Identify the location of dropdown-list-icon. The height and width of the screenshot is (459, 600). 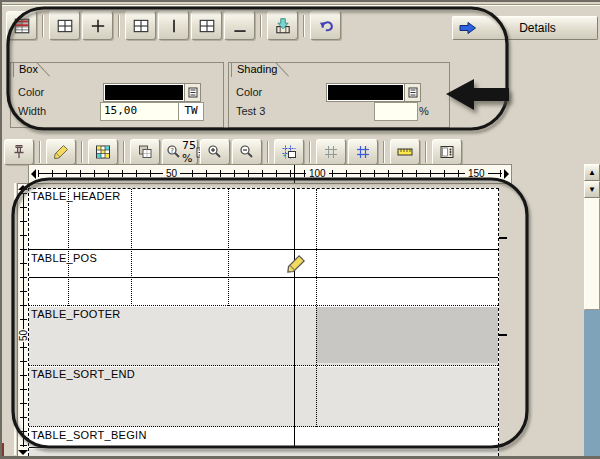
(413, 92).